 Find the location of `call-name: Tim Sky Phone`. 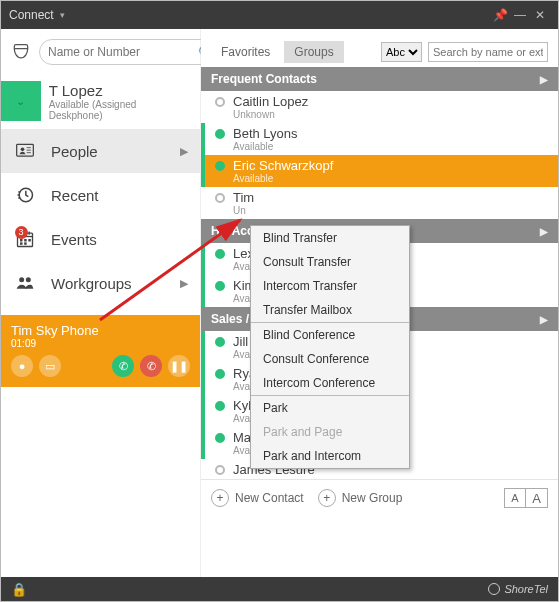

call-name: Tim Sky Phone is located at coordinates (100, 330).